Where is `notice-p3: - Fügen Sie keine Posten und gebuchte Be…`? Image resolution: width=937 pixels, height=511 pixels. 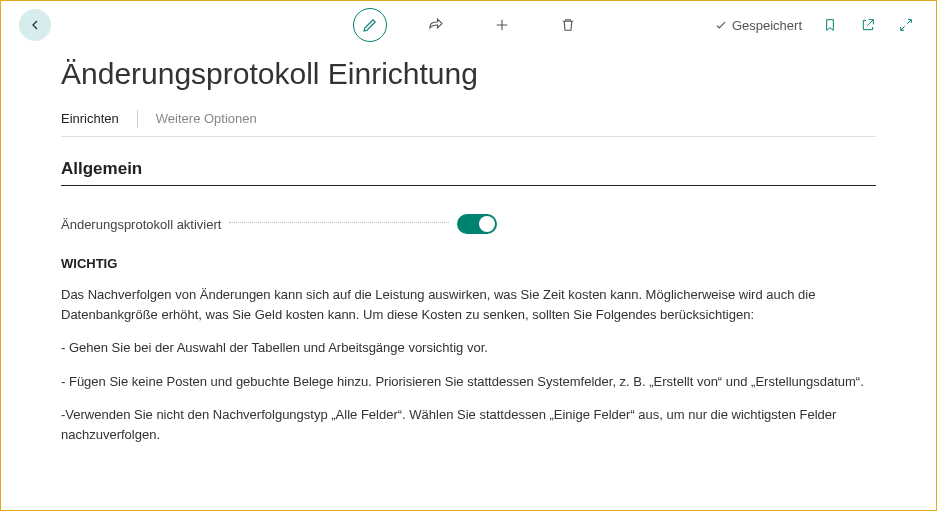
notice-p3: - Fügen Sie keine Posten und gebuchte Be… is located at coordinates (468, 382).